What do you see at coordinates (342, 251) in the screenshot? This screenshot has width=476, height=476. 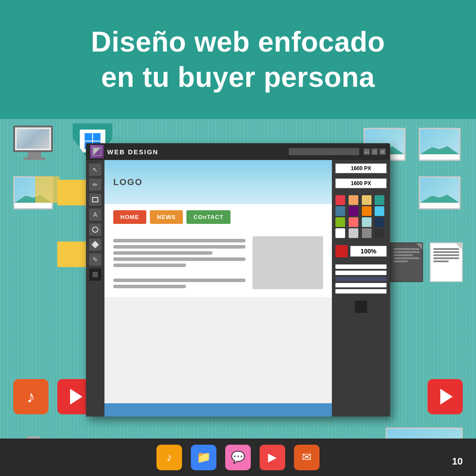 I see `red-color-box` at bounding box center [342, 251].